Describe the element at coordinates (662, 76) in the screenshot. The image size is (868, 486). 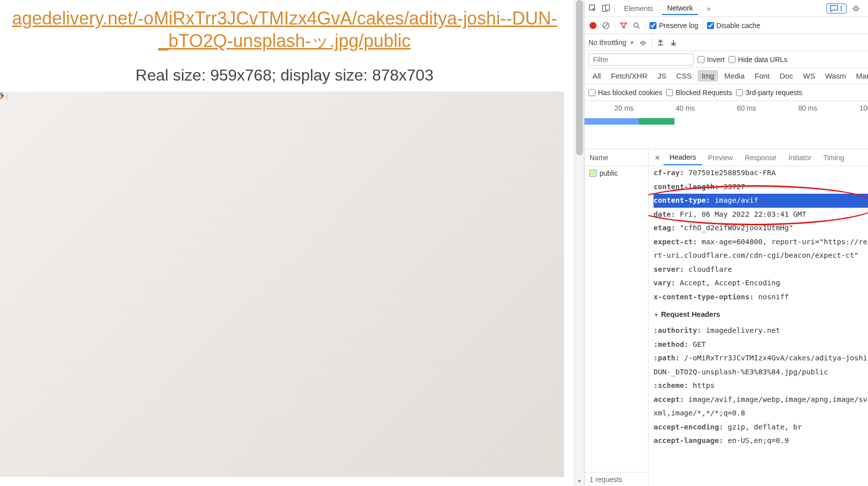
I see `type-filter-js: JS` at that location.